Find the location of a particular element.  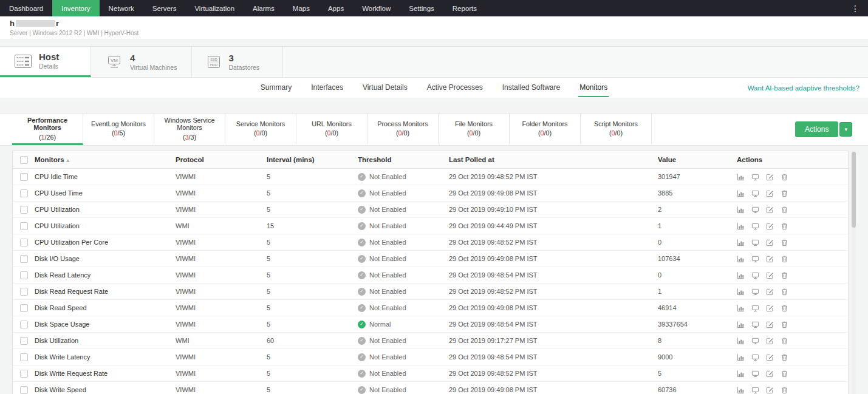

nav-item-virtualization: Virtualization is located at coordinates (214, 8).